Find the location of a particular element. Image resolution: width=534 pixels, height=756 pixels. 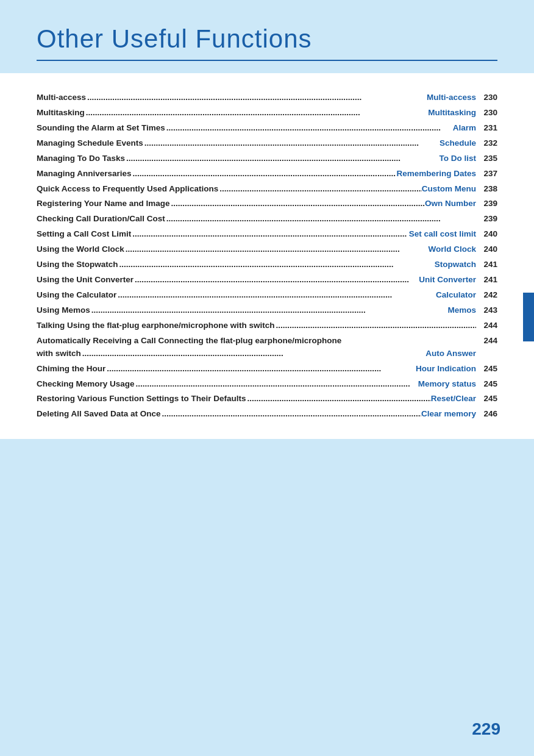

entry-link-calculator: Calculator is located at coordinates (456, 295).